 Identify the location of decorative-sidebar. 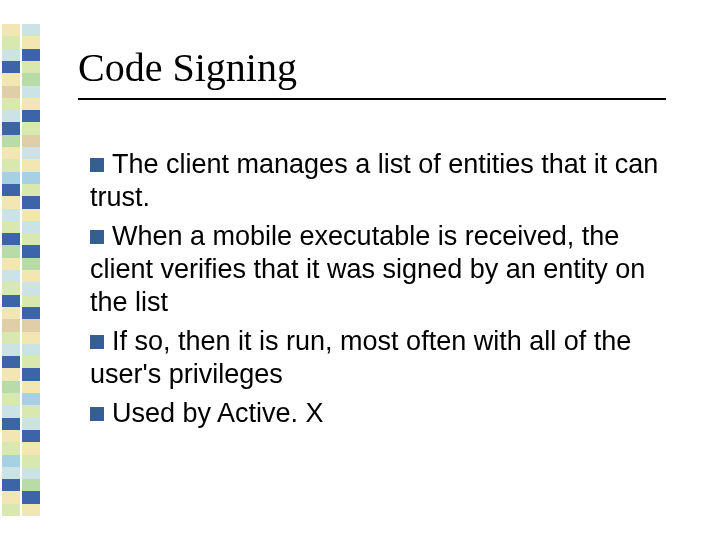
(20, 270).